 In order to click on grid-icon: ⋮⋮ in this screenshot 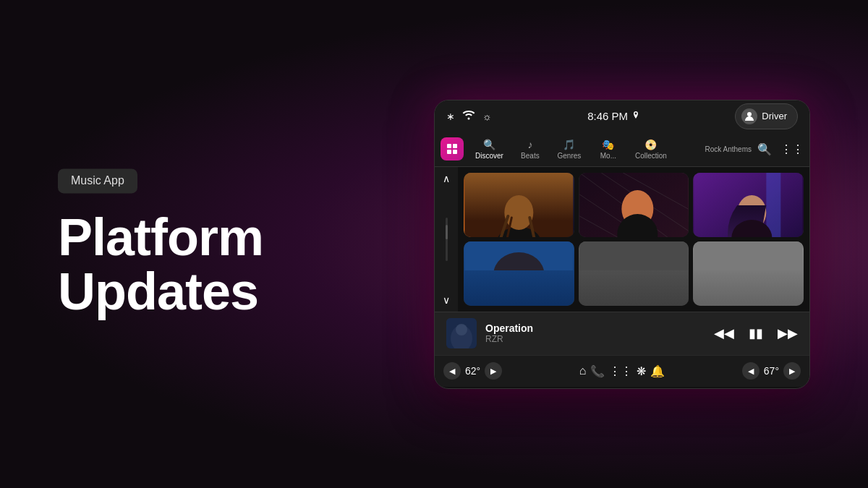, I will do `click(792, 149)`.